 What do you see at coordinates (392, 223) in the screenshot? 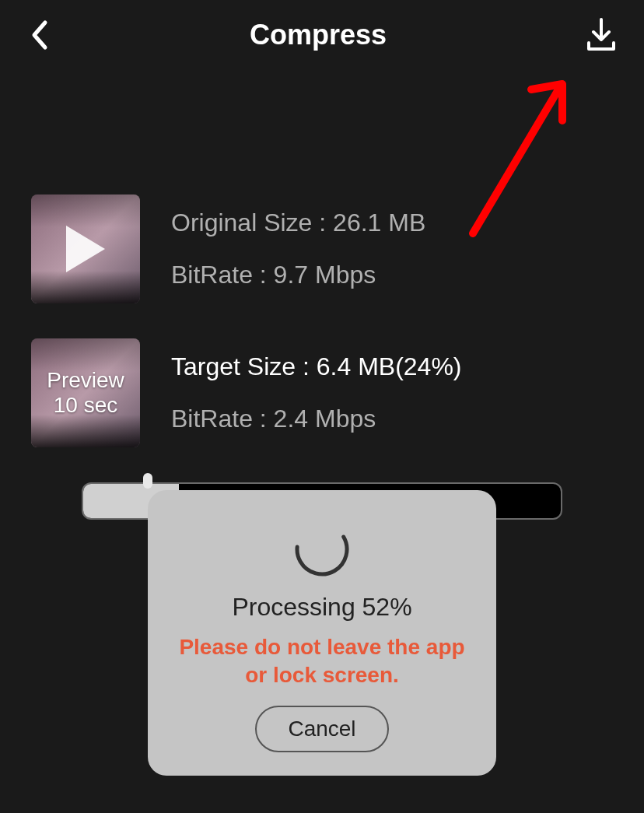
I see `original-size-label: Original Size : 26.1 MB` at bounding box center [392, 223].